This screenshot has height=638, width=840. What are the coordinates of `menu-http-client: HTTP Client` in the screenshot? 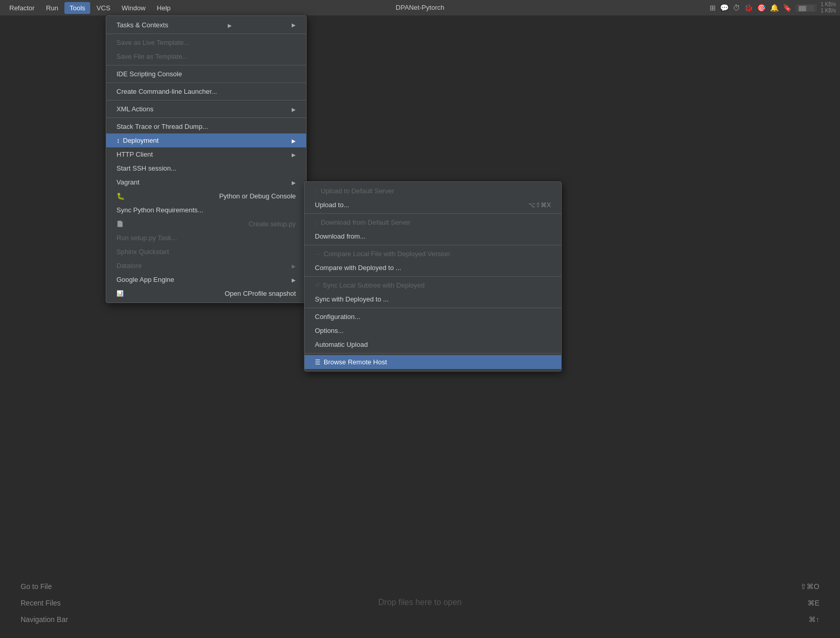 It's located at (206, 155).